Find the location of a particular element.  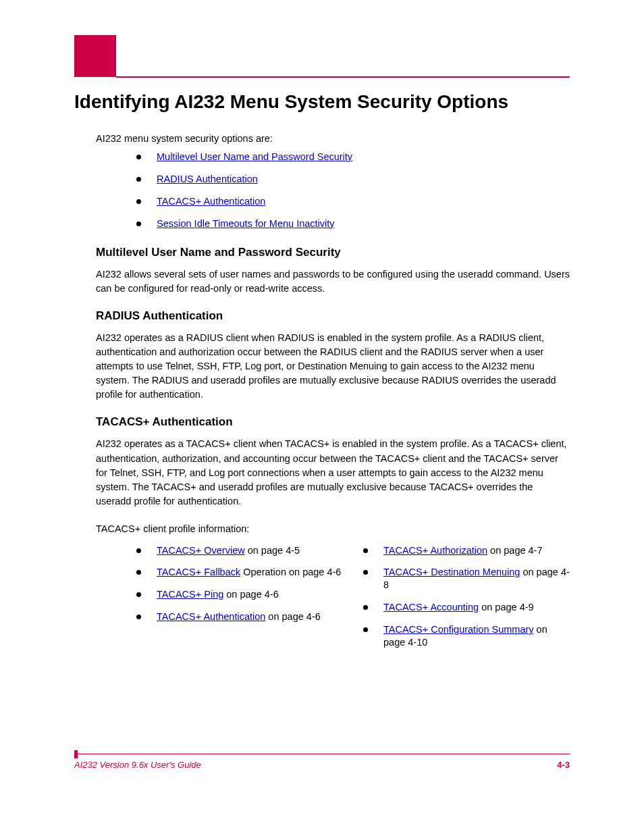

intro-text: AI232 menu system security options are: is located at coordinates (333, 138).